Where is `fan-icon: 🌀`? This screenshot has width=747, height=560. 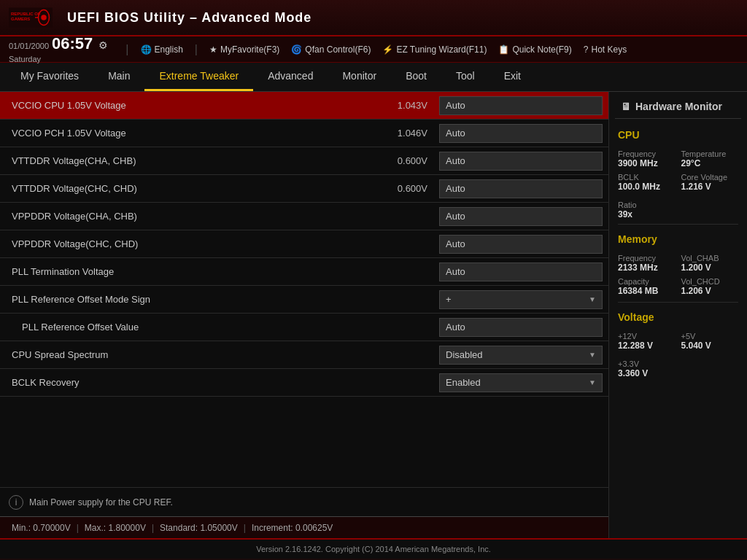
fan-icon: 🌀 is located at coordinates (296, 50).